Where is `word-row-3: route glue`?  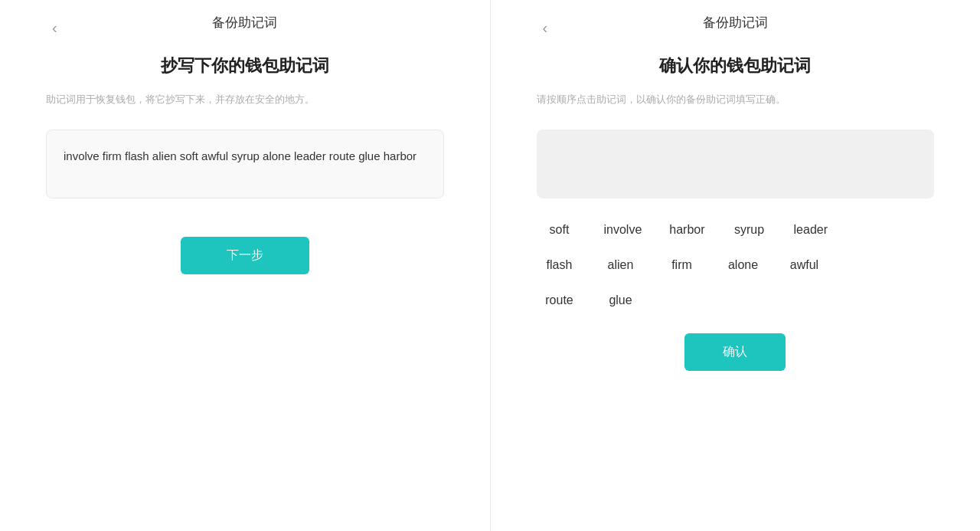
word-row-3: route glue is located at coordinates (736, 300).